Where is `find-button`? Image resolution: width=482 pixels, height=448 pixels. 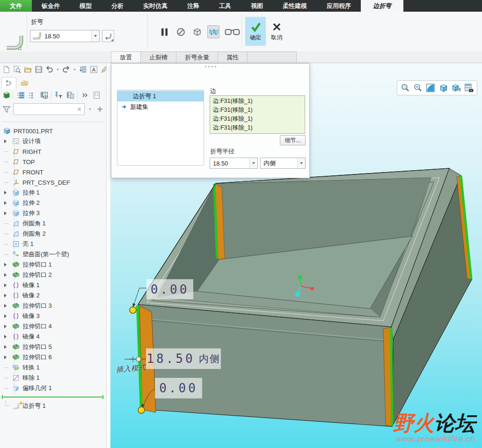
find-button is located at coordinates (17, 70).